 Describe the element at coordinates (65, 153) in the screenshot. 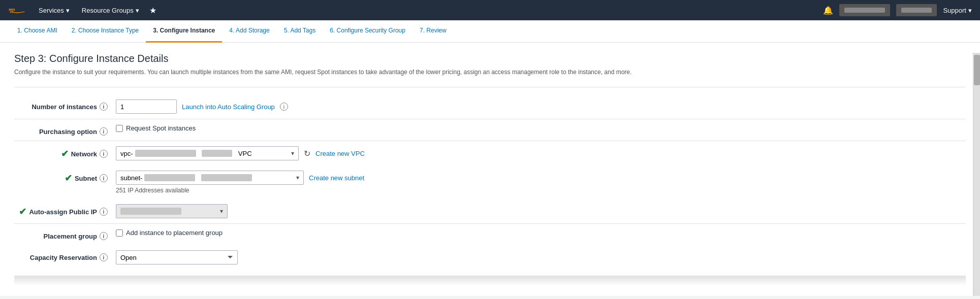

I see `network-label-area: ✔ Network i` at that location.